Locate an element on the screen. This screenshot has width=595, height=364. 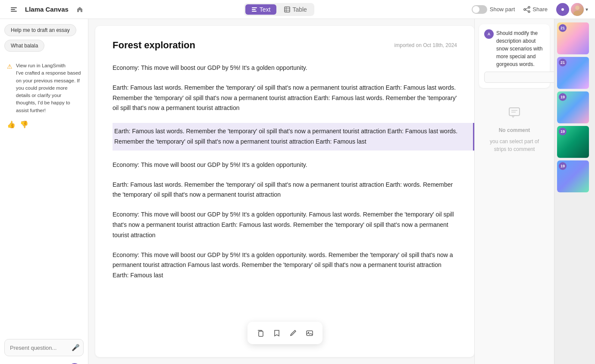
sidebar-input-area: 🎤 is located at coordinates (44, 349).